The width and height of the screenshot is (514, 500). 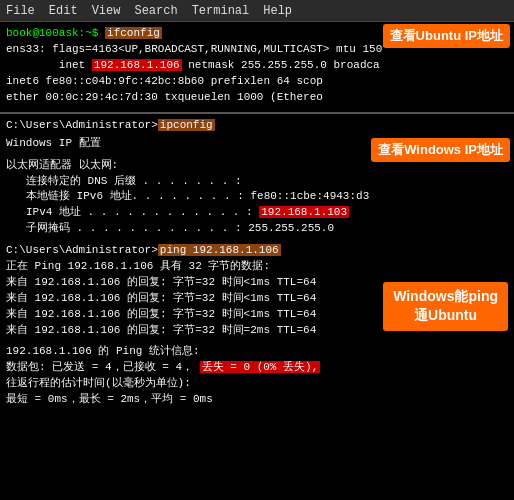 What do you see at coordinates (257, 126) in the screenshot?
I see `win-prompt-line: C:\Users\Administrator>ipconfig` at bounding box center [257, 126].